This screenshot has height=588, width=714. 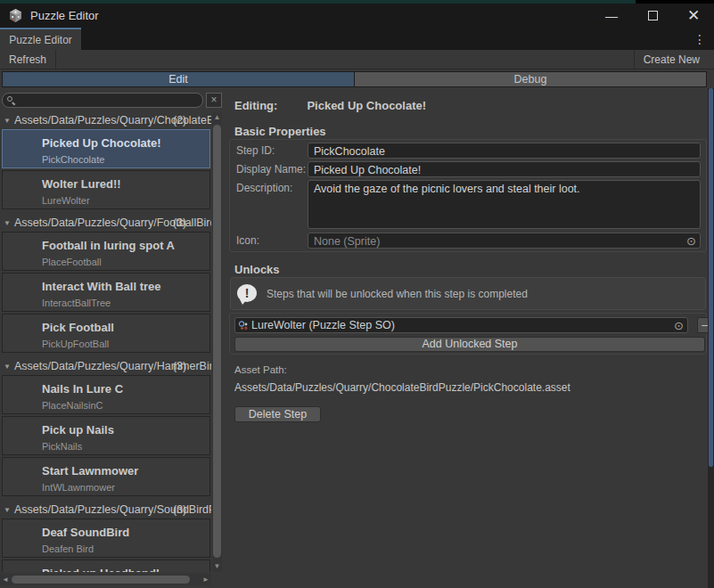 I want to click on display-name-label: Display Name:, so click(x=271, y=169).